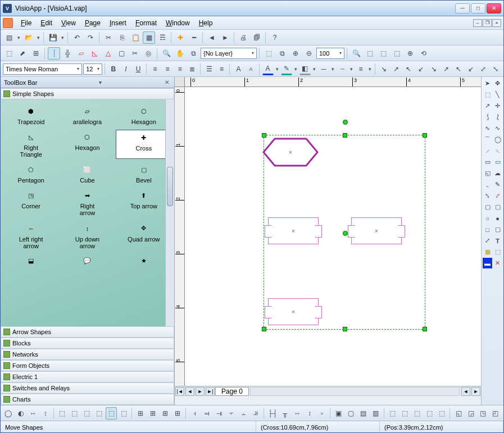  I want to click on page-next: ►, so click(200, 391).